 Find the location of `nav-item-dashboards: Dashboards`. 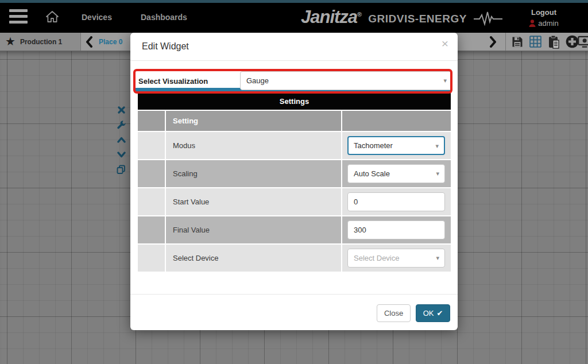

nav-item-dashboards: Dashboards is located at coordinates (164, 17).